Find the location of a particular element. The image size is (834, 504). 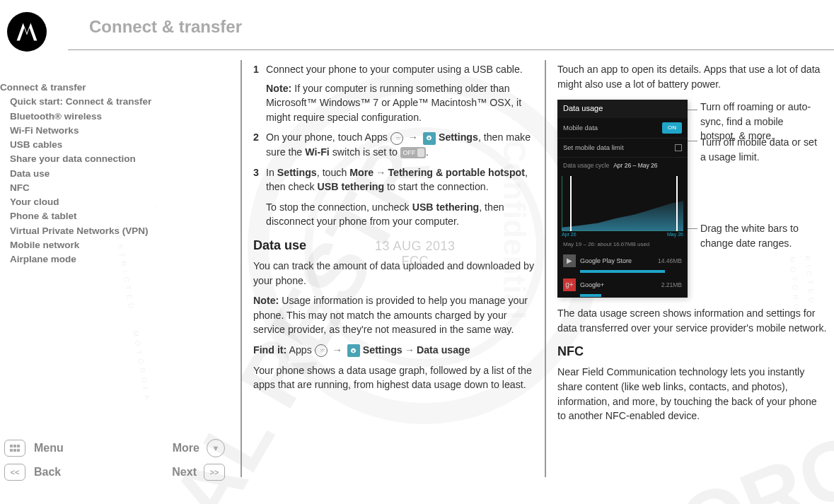

body-text: Near Field Communication technology lets… is located at coordinates (693, 394).